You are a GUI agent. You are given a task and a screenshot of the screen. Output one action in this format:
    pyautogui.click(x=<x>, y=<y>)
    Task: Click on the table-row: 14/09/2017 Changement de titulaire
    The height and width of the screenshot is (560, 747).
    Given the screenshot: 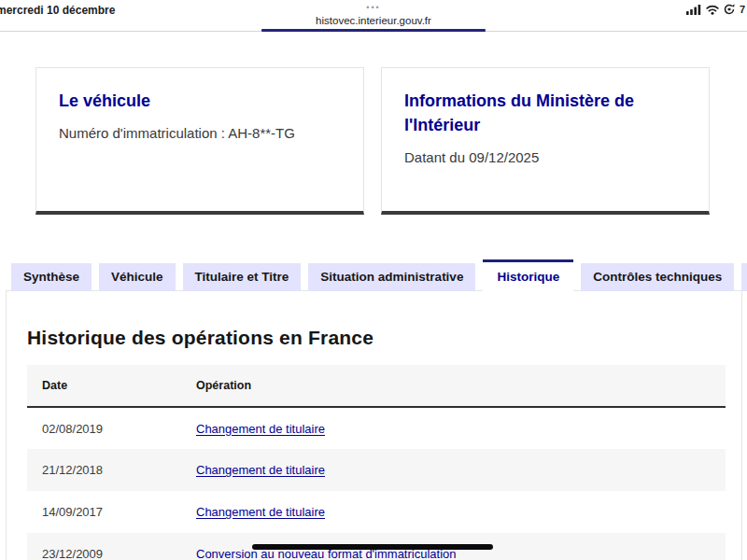 What is the action you would take?
    pyautogui.click(x=376, y=511)
    